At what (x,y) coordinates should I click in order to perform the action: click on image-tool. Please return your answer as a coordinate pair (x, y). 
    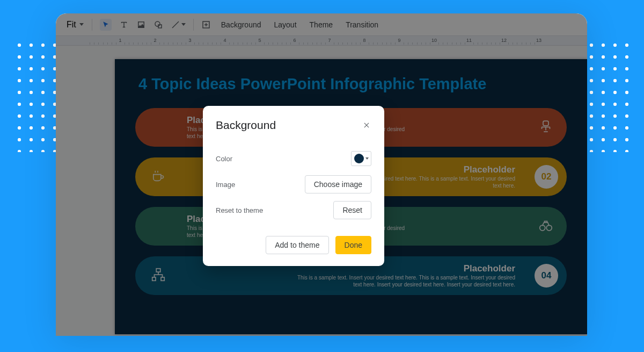
    Looking at the image, I should click on (141, 25).